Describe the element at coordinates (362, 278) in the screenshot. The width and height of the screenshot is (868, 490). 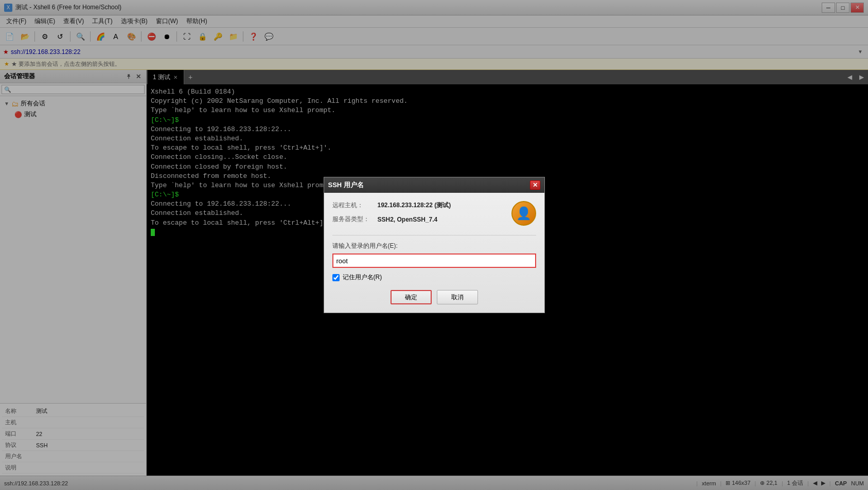
I see `remember-label: 记住用户名(R)` at that location.